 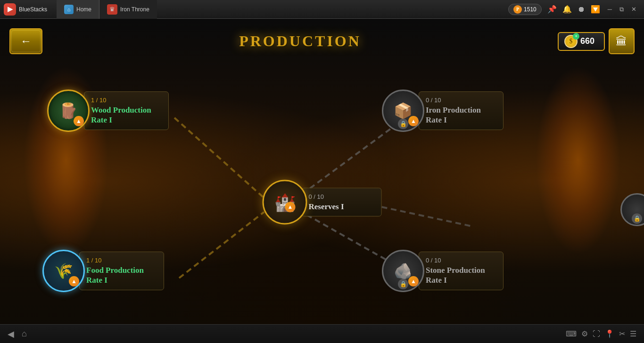 I want to click on wood-progress: 1 / 10, so click(x=125, y=100).